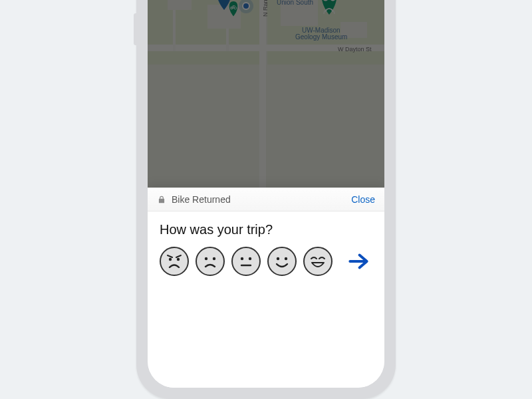 Image resolution: width=532 pixels, height=399 pixels. Describe the element at coordinates (210, 261) in the screenshot. I see `rating-sad` at that location.